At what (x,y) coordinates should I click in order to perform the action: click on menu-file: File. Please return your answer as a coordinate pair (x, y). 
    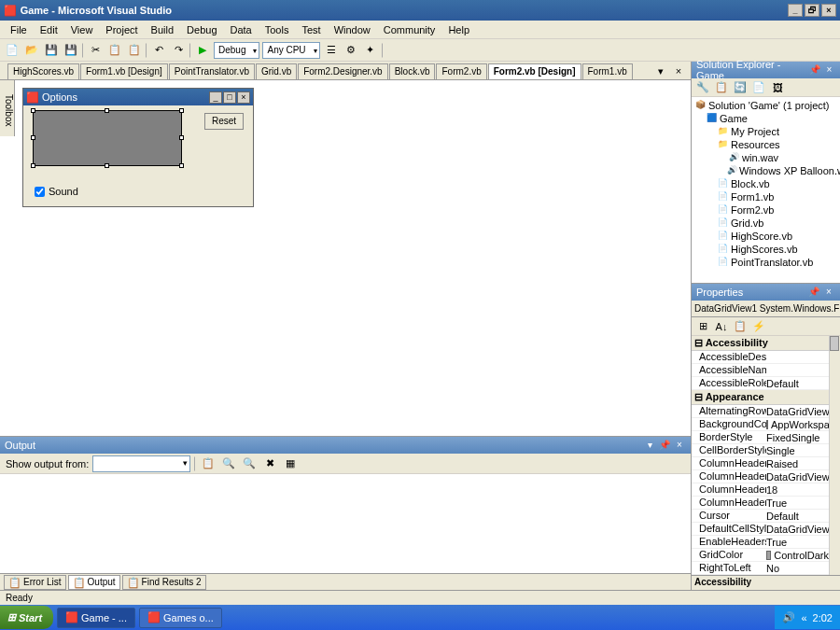
    Looking at the image, I should click on (19, 30).